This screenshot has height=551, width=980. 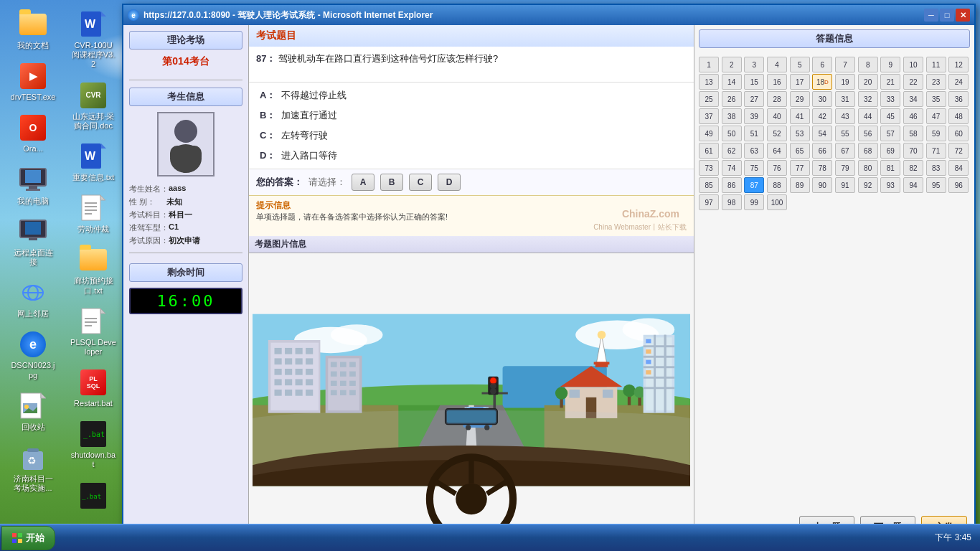 What do you see at coordinates (754, 202) in the screenshot?
I see `grid-cell-99: 99` at bounding box center [754, 202].